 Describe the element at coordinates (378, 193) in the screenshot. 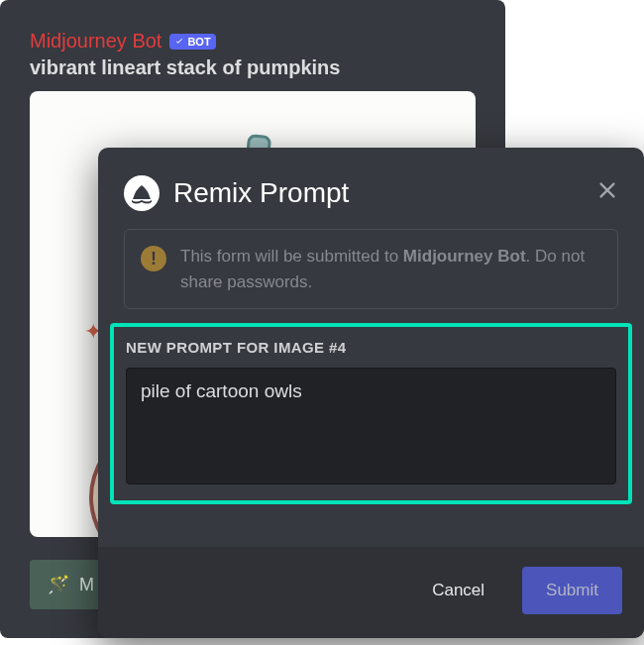

I see `modal-title: Remix Prompt` at that location.